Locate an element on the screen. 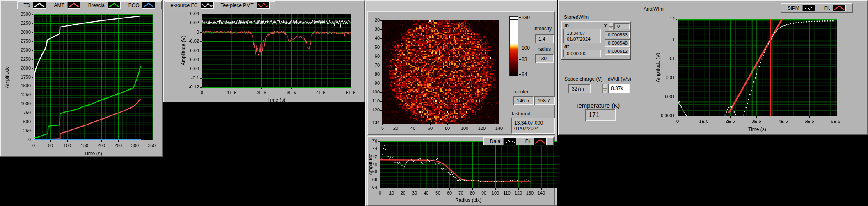  panel-counts-graph: TDAMTBresciaBGO is located at coordinates (81, 79).